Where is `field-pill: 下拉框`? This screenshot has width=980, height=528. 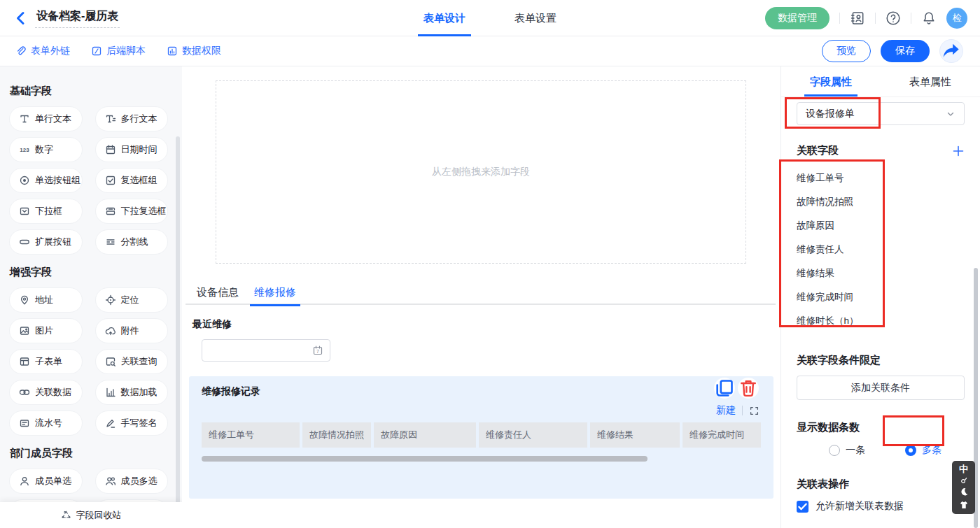 field-pill: 下拉框 is located at coordinates (46, 211).